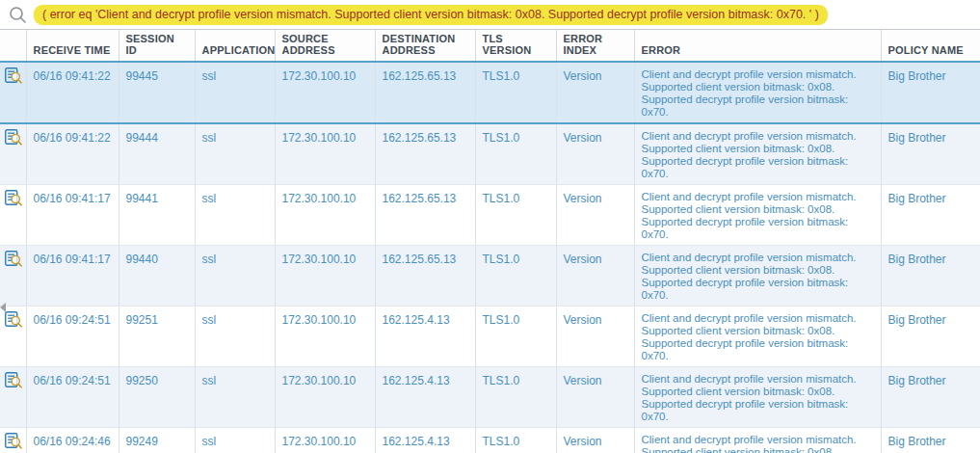 This screenshot has width=980, height=453. Describe the element at coordinates (757, 46) in the screenshot. I see `column-header-error: ERROR` at that location.